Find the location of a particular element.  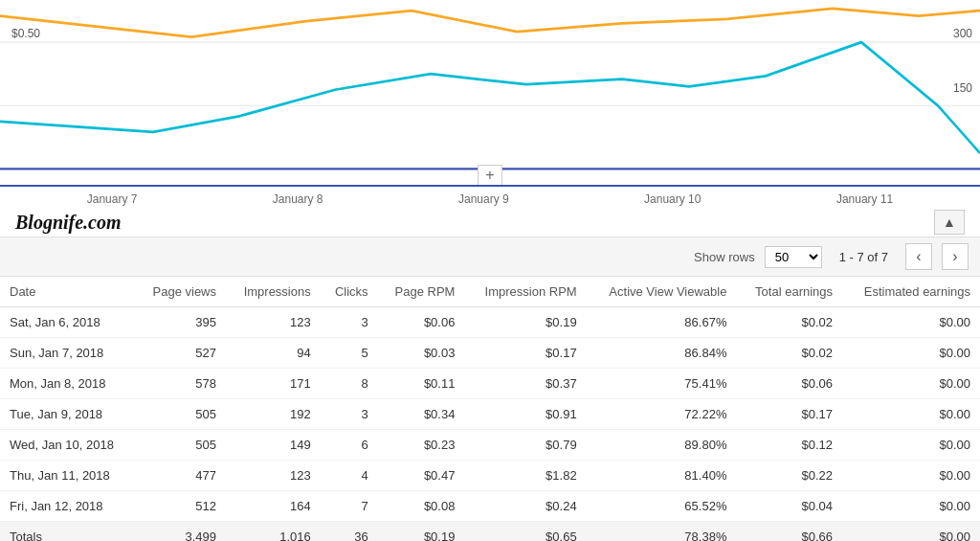

cell-r0-c2: 123 is located at coordinates (274, 323).